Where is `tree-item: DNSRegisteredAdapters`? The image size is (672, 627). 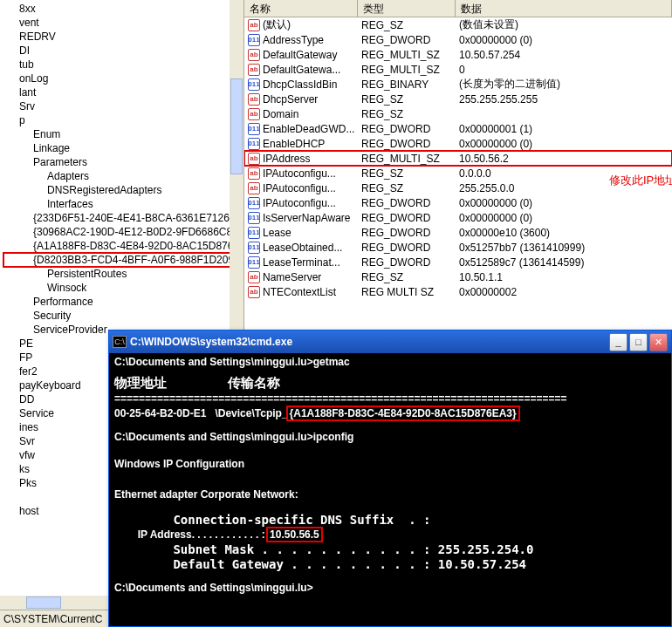 tree-item: DNSRegisteredAdapters is located at coordinates (124, 190).